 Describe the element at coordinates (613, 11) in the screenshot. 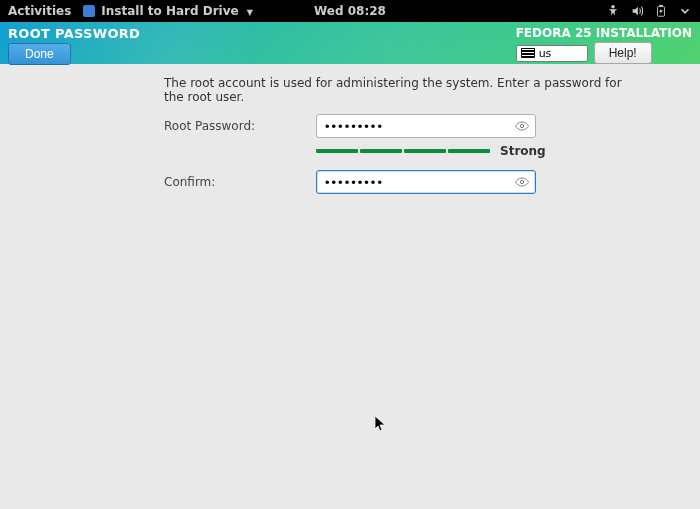

I see `accessibility-icon` at that location.